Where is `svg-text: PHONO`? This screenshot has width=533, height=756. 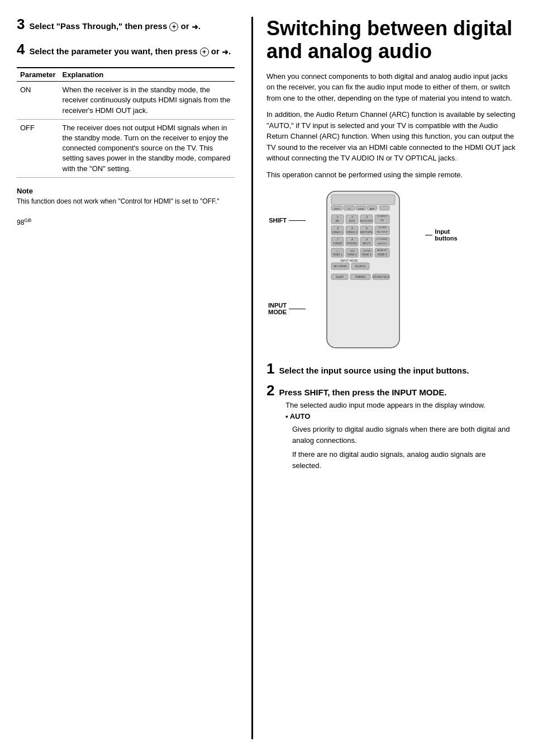
svg-text: PHONO is located at coordinates (352, 243).